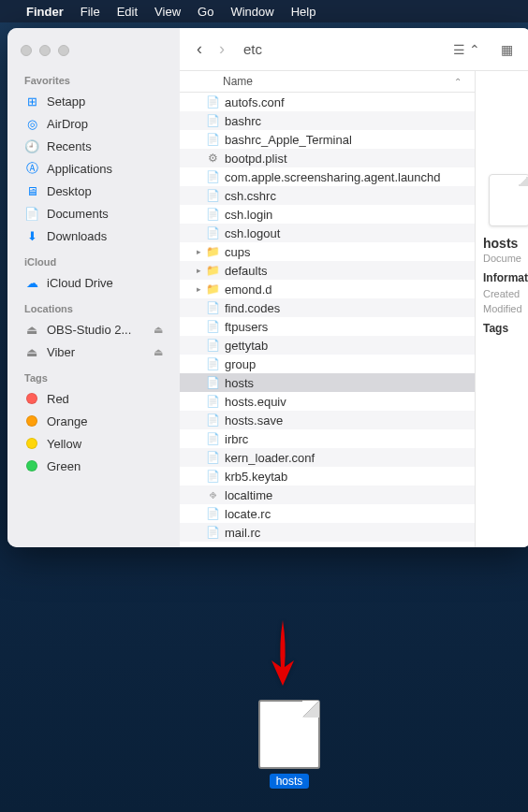 The image size is (528, 812). I want to click on sidebar-item-icloud-drive: ☁iCloud Drive, so click(94, 283).